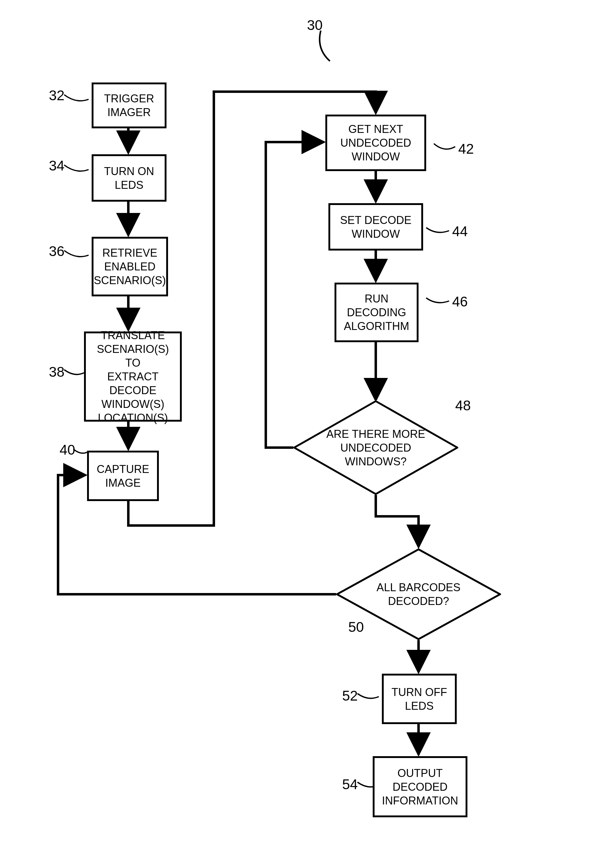  I want to click on ref-50: 50, so click(356, 627).